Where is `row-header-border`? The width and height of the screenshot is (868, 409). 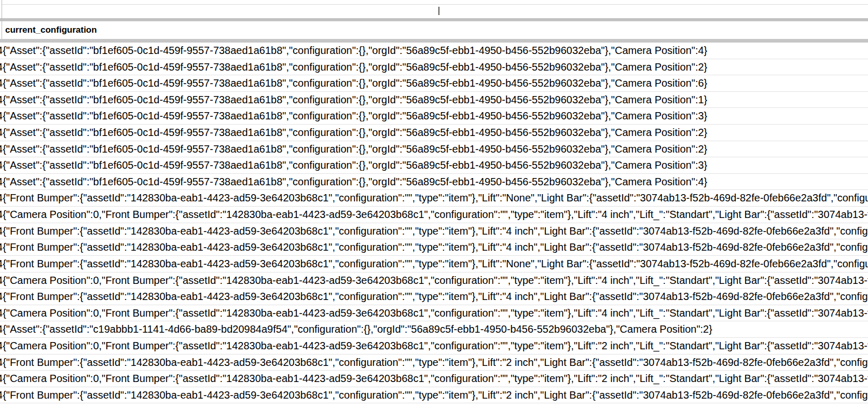 row-header-border is located at coordinates (2, 20).